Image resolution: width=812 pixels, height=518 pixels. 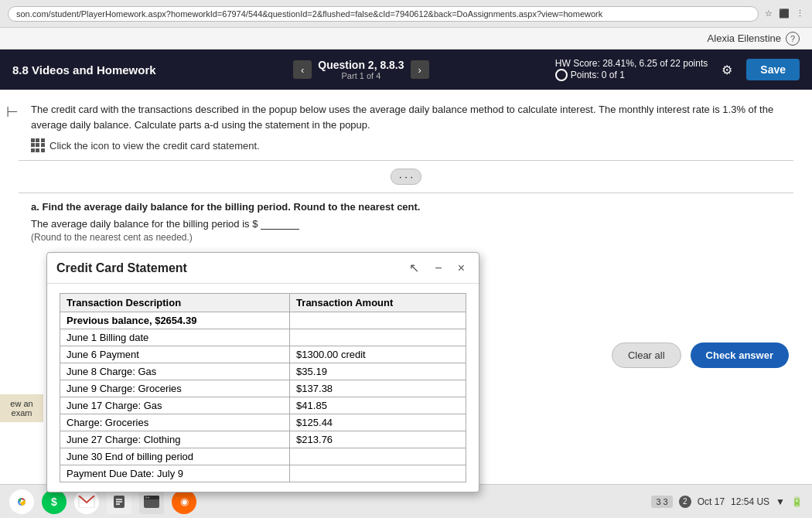 What do you see at coordinates (184, 502) in the screenshot?
I see `extra-icon: ◉` at bounding box center [184, 502].